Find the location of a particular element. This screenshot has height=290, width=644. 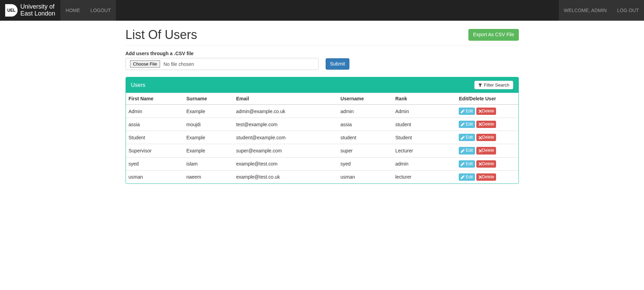

cell-rank: student is located at coordinates (415, 124).